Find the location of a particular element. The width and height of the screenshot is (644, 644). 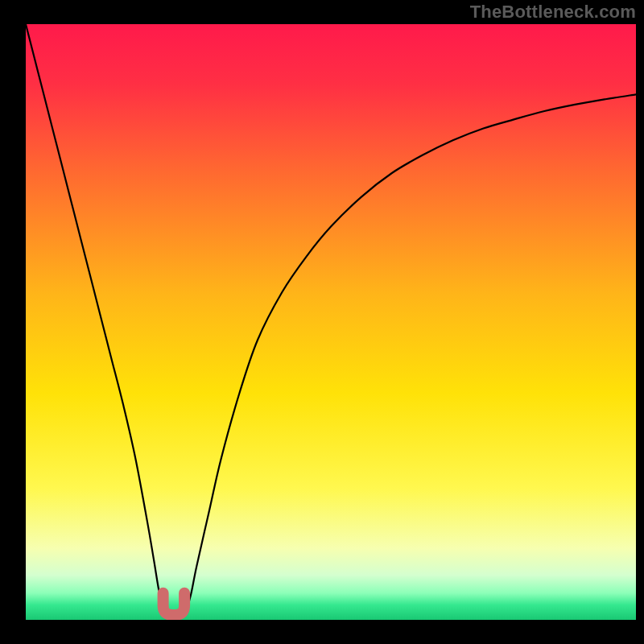

watermark-text: TheBottleneck.com is located at coordinates (553, 12).